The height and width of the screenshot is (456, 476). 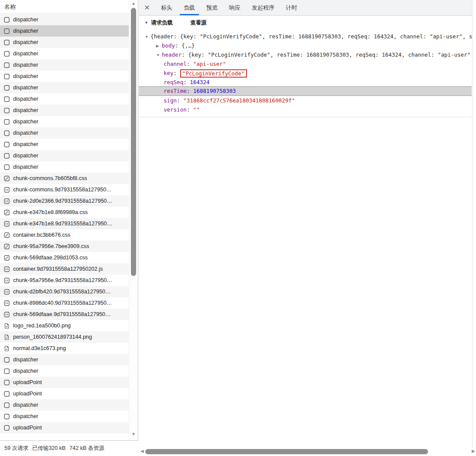 I want to click on vertical-scrollbar-thumb, so click(x=134, y=142).